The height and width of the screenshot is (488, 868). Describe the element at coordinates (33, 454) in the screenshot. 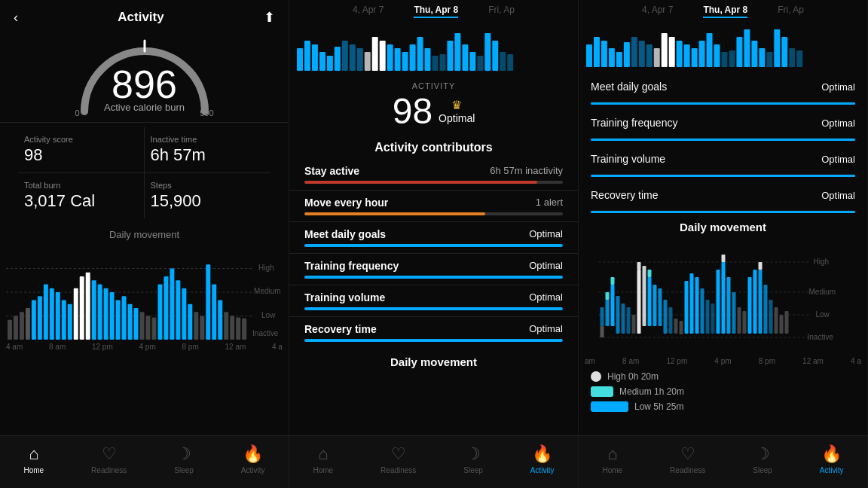

I see `home-icon-1: ⌂` at that location.